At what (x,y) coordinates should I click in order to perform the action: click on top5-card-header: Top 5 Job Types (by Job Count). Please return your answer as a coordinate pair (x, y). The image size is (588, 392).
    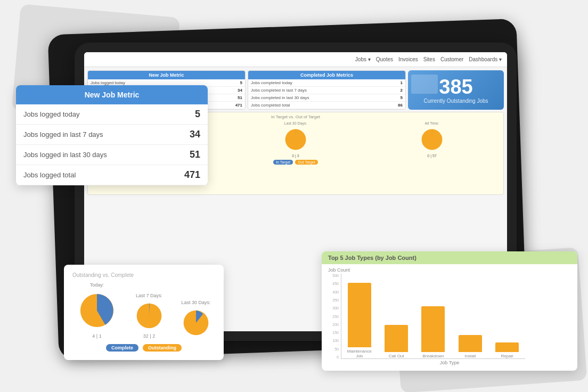
    Looking at the image, I should click on (450, 258).